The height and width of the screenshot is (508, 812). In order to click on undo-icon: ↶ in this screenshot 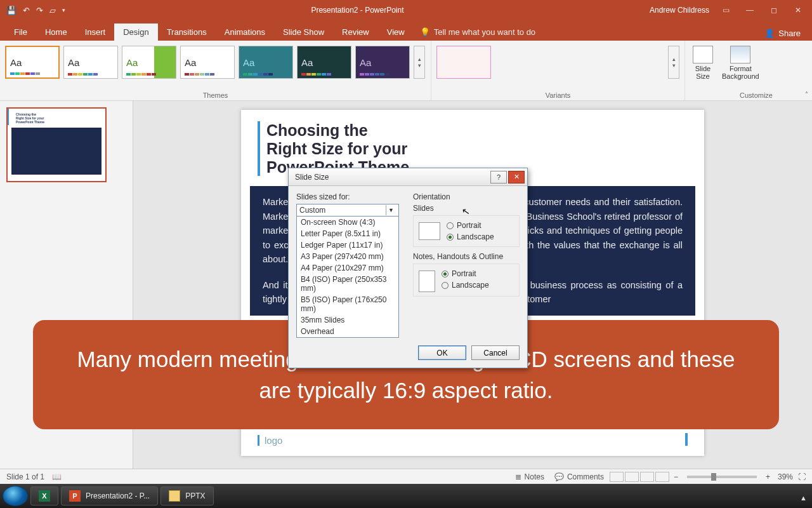, I will do `click(27, 10)`.